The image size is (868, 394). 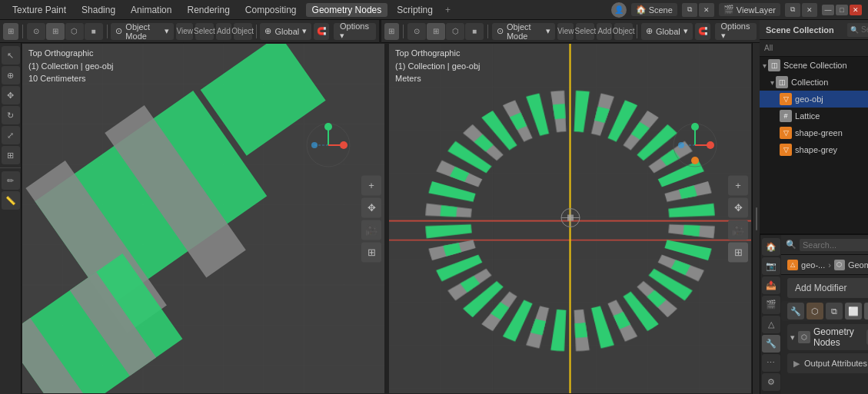 What do you see at coordinates (11, 200) in the screenshot?
I see `tool-measure: 📏` at bounding box center [11, 200].